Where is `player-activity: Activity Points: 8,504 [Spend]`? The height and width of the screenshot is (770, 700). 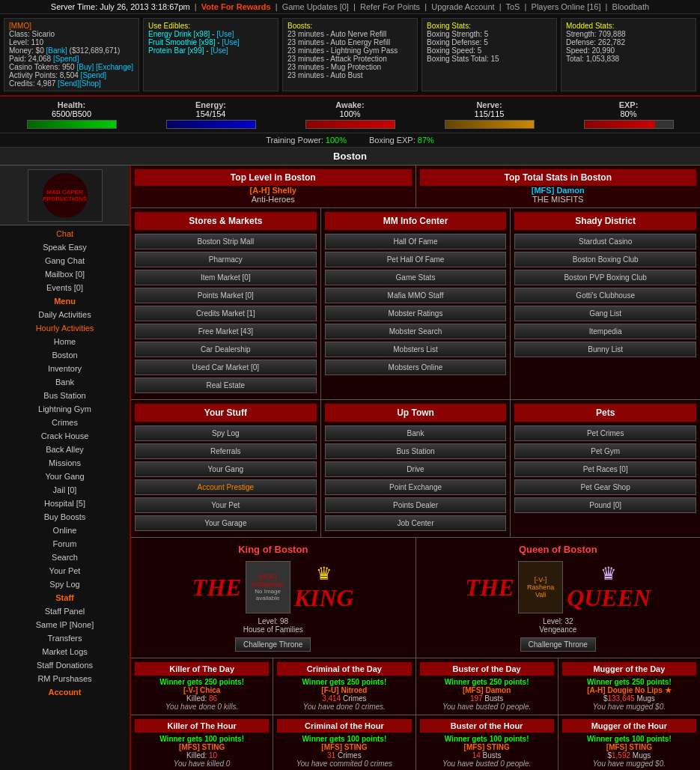 player-activity: Activity Points: 8,504 [Spend] is located at coordinates (72, 75).